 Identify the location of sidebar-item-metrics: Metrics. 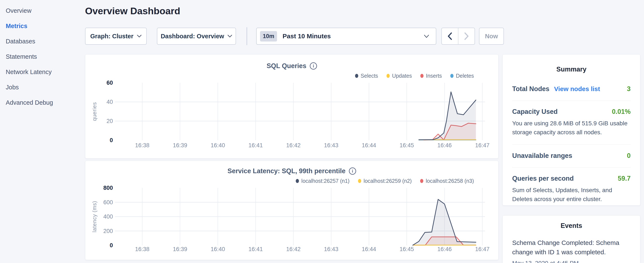
(42, 26).